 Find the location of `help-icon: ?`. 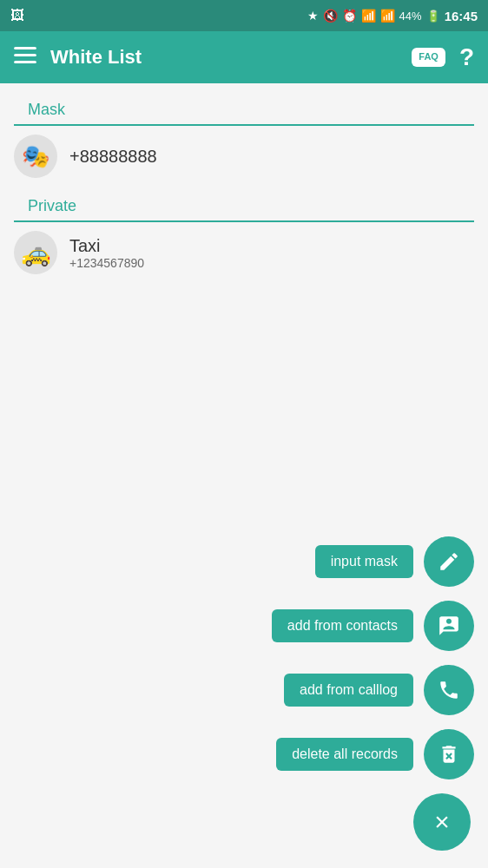

help-icon: ? is located at coordinates (467, 57).